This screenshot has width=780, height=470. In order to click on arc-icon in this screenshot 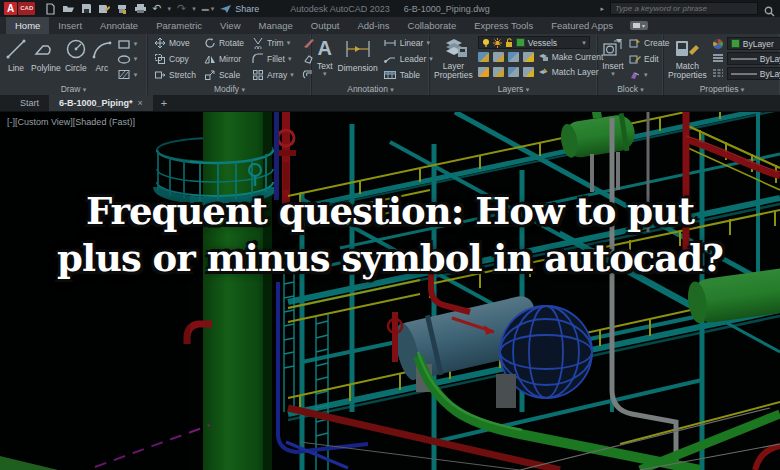, I will do `click(102, 50)`.